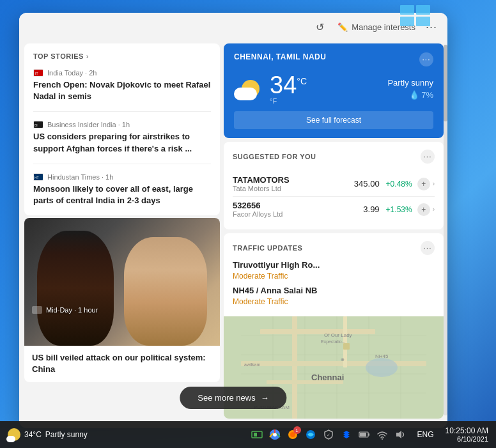 The height and width of the screenshot is (448, 496). Describe the element at coordinates (399, 210) in the screenshot. I see `stock-change: +1.53%` at that location.